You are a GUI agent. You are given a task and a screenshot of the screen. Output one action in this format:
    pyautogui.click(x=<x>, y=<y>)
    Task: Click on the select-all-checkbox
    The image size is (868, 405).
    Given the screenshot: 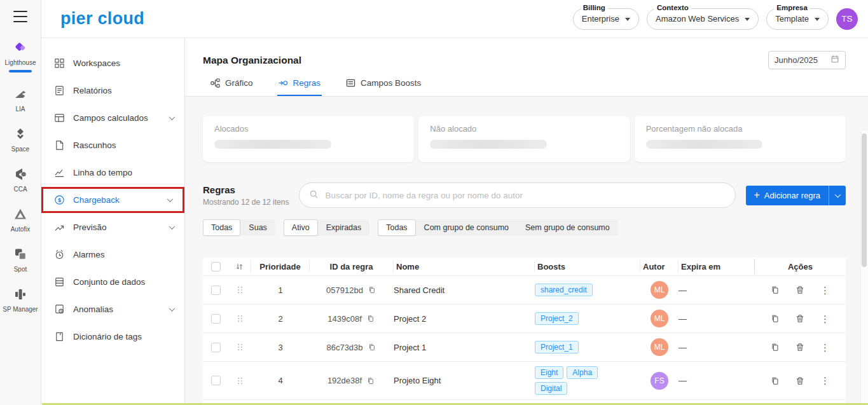 What is the action you would take?
    pyautogui.click(x=216, y=267)
    